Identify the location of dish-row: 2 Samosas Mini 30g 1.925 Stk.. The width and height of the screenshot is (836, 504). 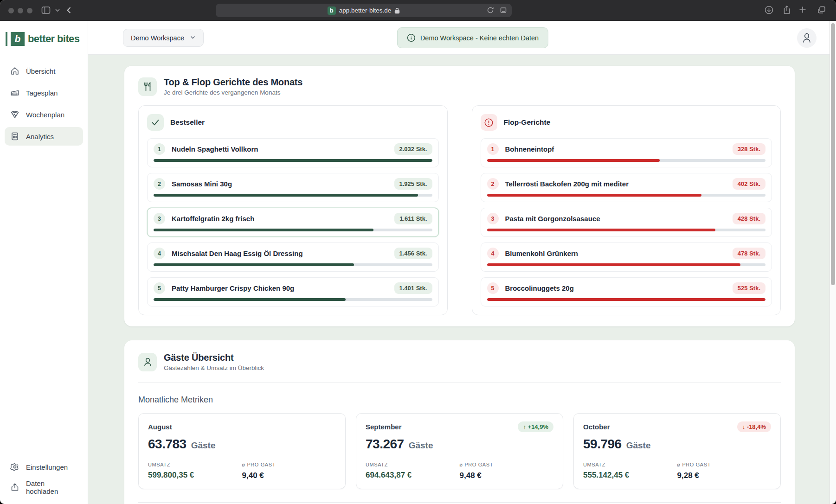
(293, 187).